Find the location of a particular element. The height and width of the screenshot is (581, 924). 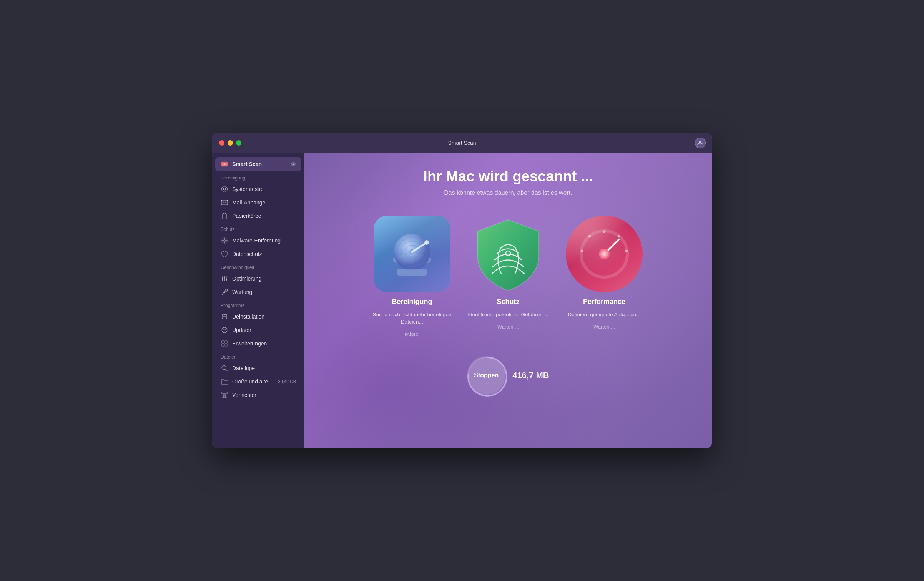

page-title: Ihr Mac wird gescannt ... is located at coordinates (508, 177).